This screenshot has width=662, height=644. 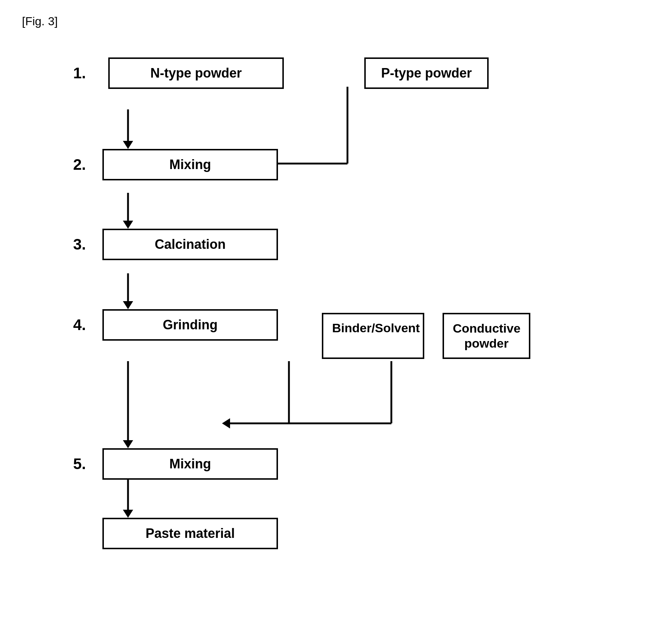 What do you see at coordinates (190, 165) in the screenshot?
I see `mixing-box-1: Mixing` at bounding box center [190, 165].